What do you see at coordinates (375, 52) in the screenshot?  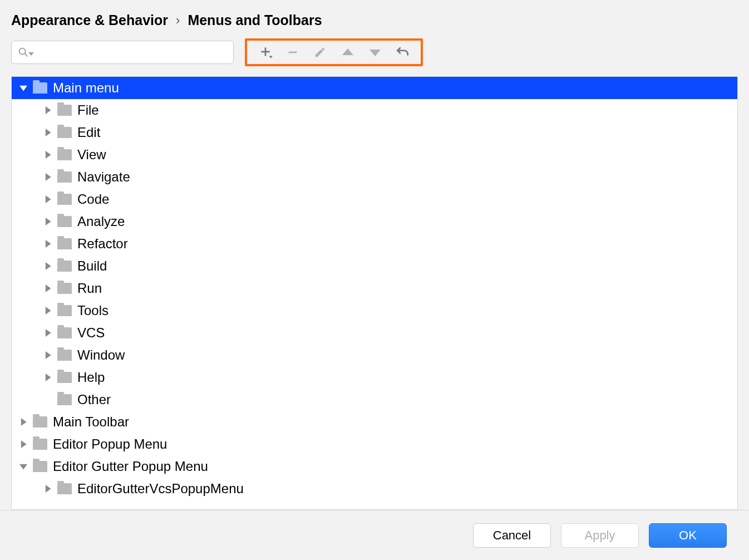 I see `triangle-down-icon` at bounding box center [375, 52].